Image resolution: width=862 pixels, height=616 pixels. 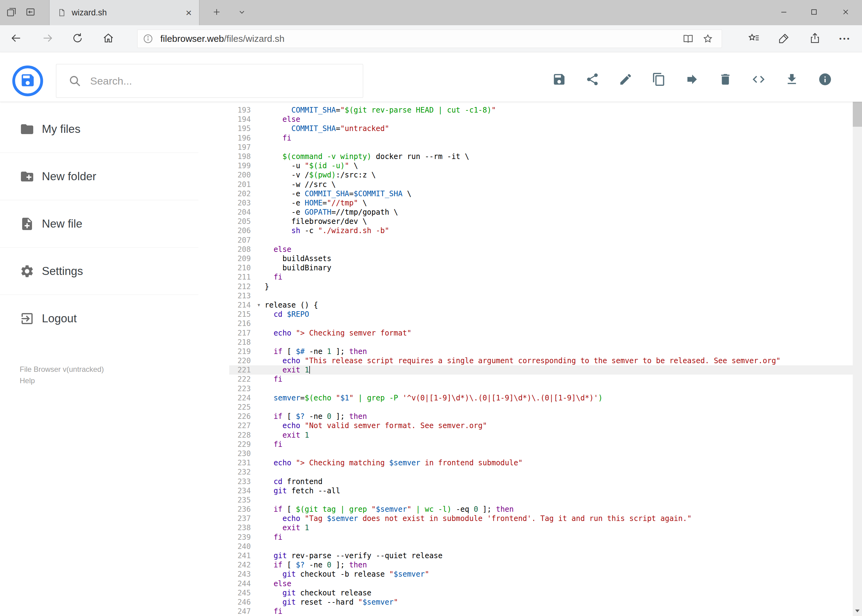 I want to click on close-window-button, so click(x=846, y=13).